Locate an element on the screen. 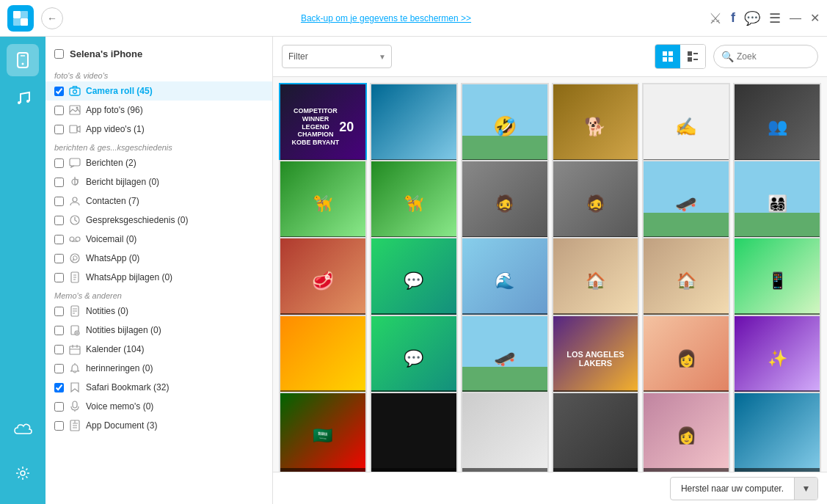 The width and height of the screenshot is (827, 504). checkbox-contacten is located at coordinates (59, 201).